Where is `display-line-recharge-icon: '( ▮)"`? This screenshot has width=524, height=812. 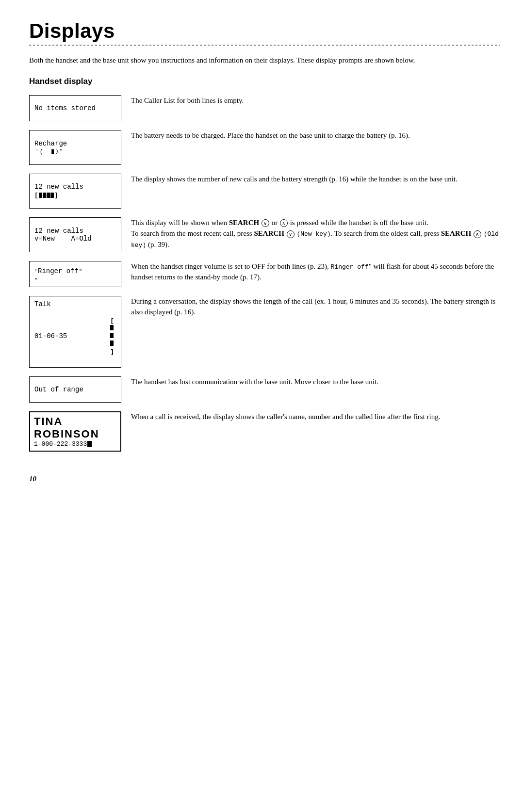
display-line-recharge-icon: '( ▮)" is located at coordinates (75, 151).